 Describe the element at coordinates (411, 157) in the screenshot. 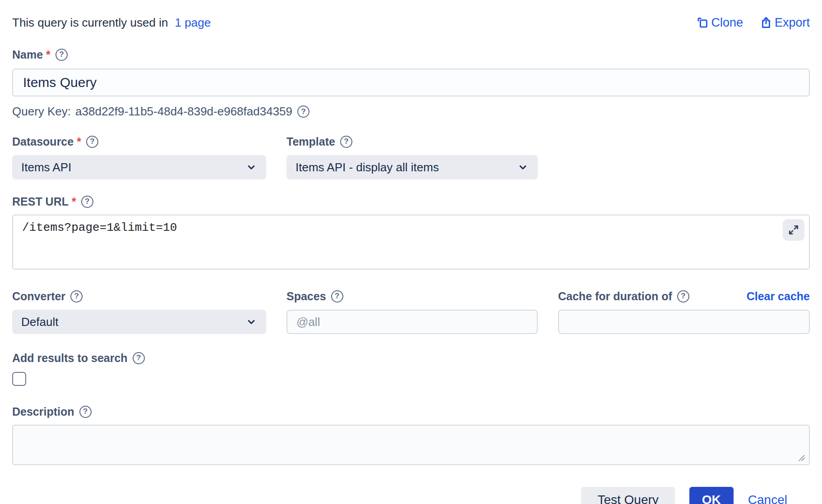

I see `datasource-template-row: Datasource * ? Items API Template ? Item…` at that location.